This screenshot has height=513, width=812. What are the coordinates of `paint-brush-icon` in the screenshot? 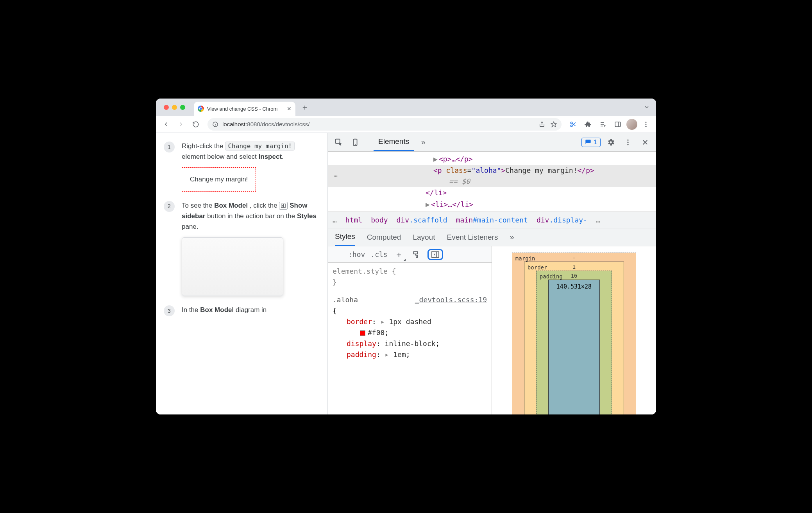 It's located at (416, 255).